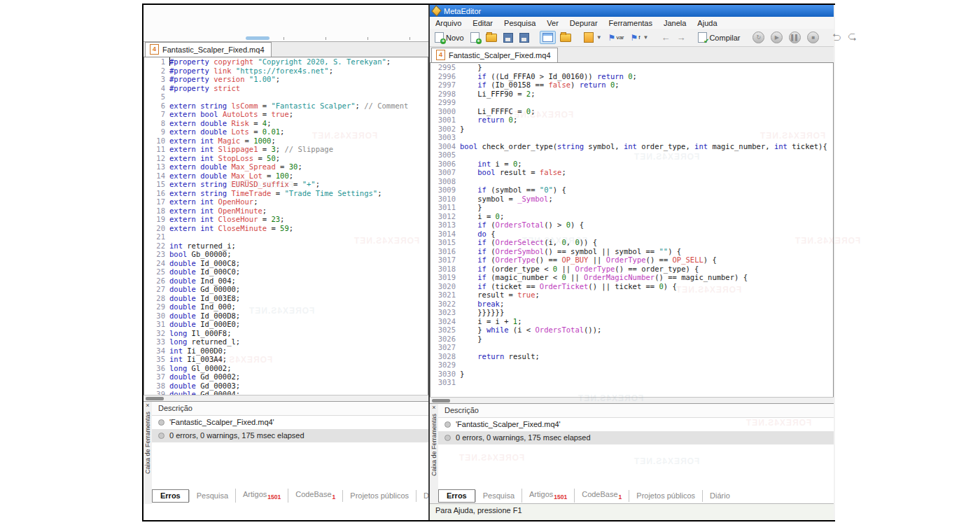 The height and width of the screenshot is (525, 980). Describe the element at coordinates (631, 102) in the screenshot. I see `code-line: 2999` at that location.